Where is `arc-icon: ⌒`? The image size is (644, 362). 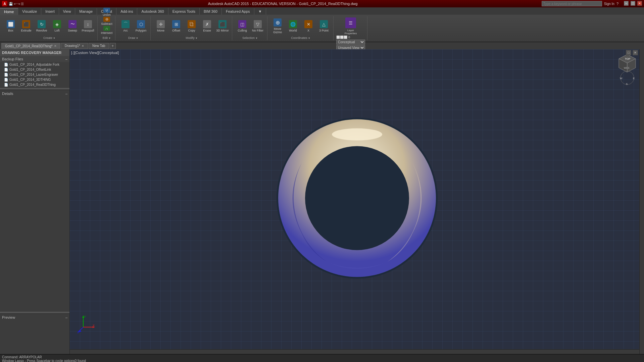
arc-icon: ⌒ is located at coordinates (126, 24).